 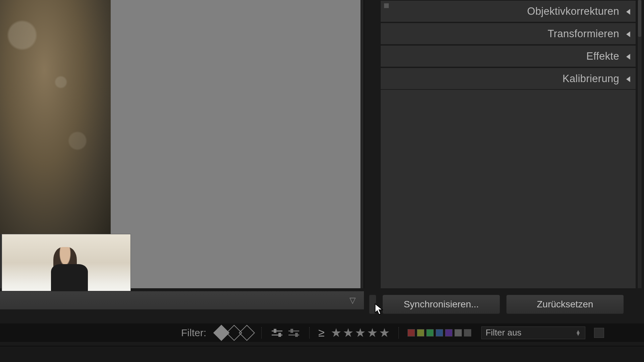 What do you see at coordinates (322, 354) in the screenshot?
I see `filmstrip` at bounding box center [322, 354].